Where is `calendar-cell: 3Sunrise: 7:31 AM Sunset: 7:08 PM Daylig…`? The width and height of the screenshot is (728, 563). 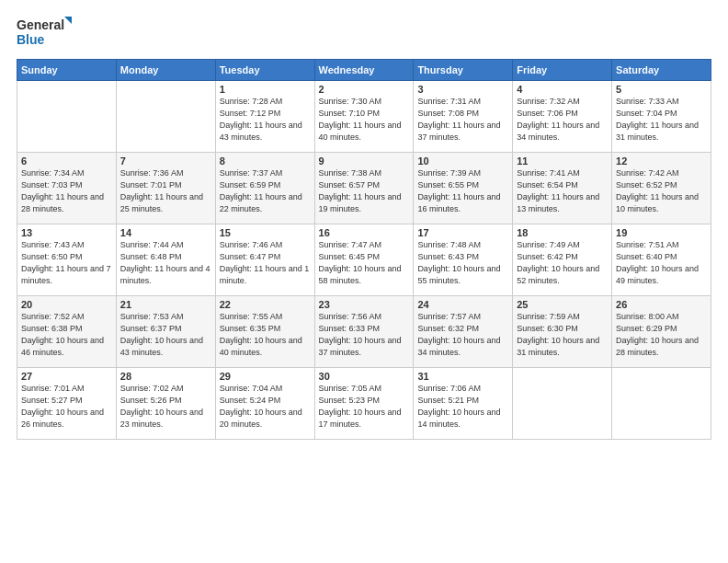
calendar-cell: 3Sunrise: 7:31 AM Sunset: 7:08 PM Daylig… is located at coordinates (463, 117).